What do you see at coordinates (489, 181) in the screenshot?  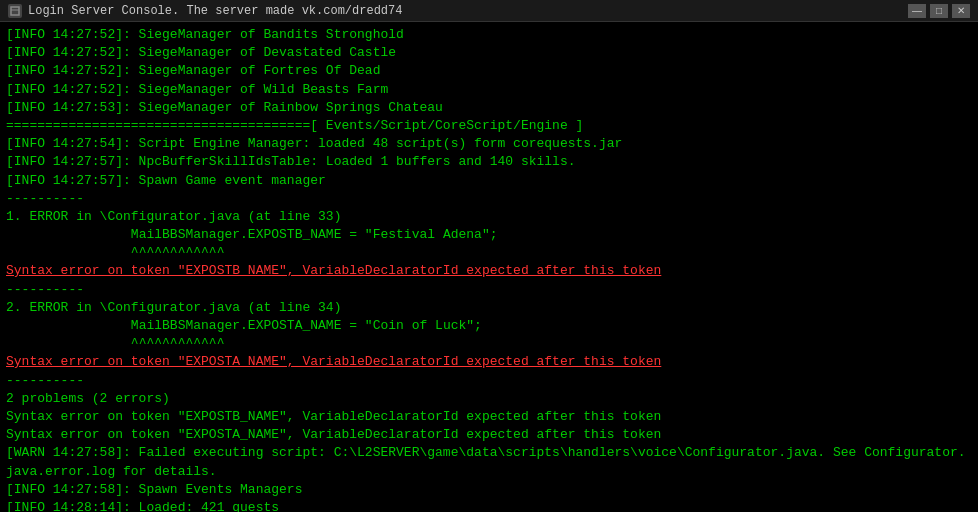 I see `console-line: [INFO 14:27:57]: Spawn Game event manage…` at bounding box center [489, 181].